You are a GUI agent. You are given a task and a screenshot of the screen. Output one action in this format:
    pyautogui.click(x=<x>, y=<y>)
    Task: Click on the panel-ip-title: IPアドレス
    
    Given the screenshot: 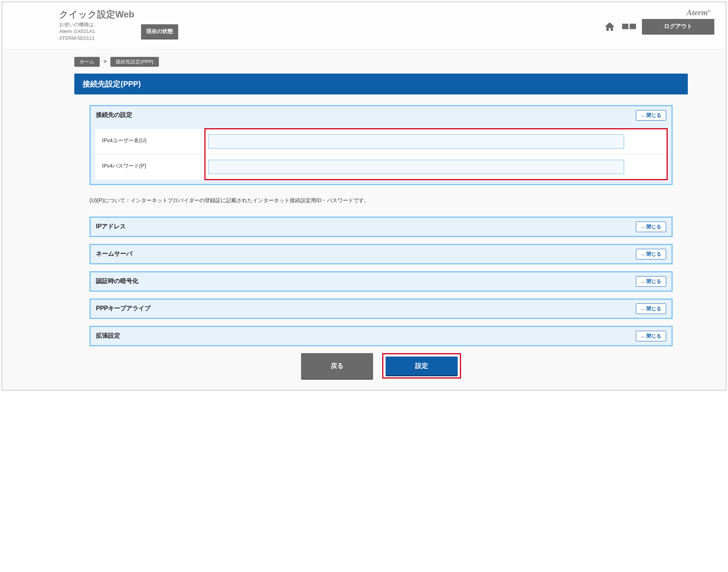 What is the action you would take?
    pyautogui.click(x=111, y=227)
    